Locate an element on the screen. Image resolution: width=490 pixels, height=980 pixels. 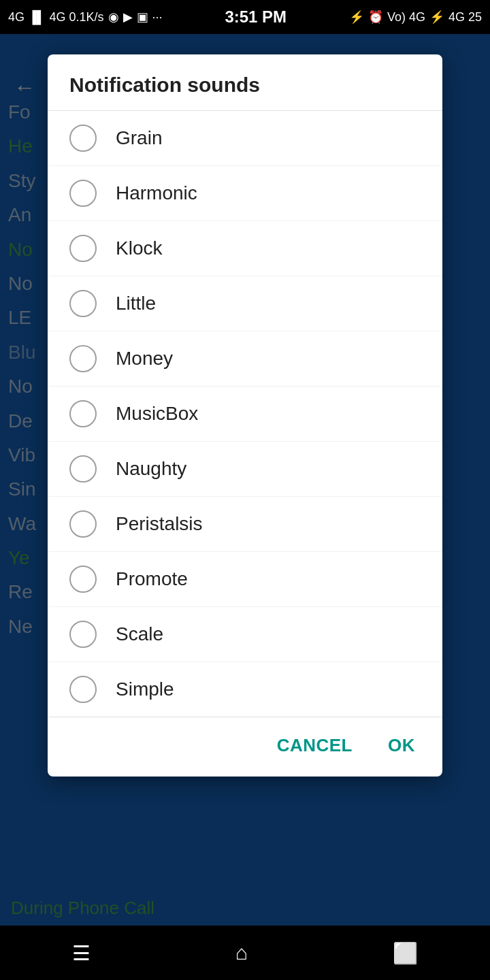
speed-indicator: 4G 0.1K/s is located at coordinates (77, 18).